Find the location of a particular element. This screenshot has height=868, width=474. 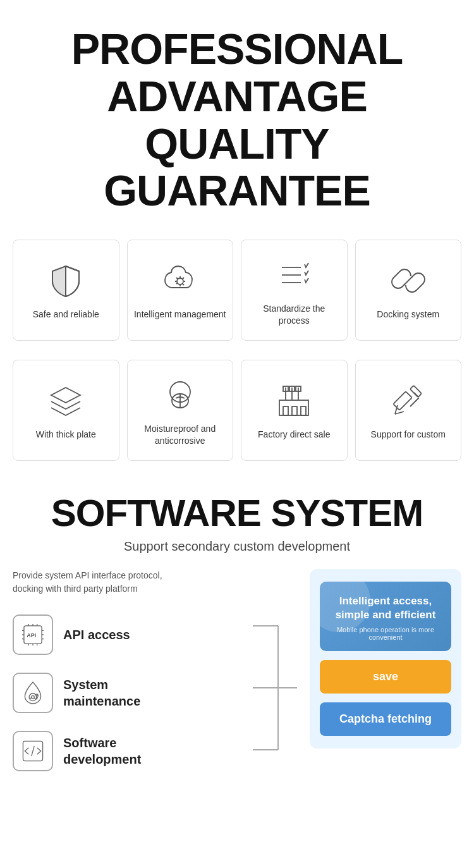

shield-icon is located at coordinates (66, 281).